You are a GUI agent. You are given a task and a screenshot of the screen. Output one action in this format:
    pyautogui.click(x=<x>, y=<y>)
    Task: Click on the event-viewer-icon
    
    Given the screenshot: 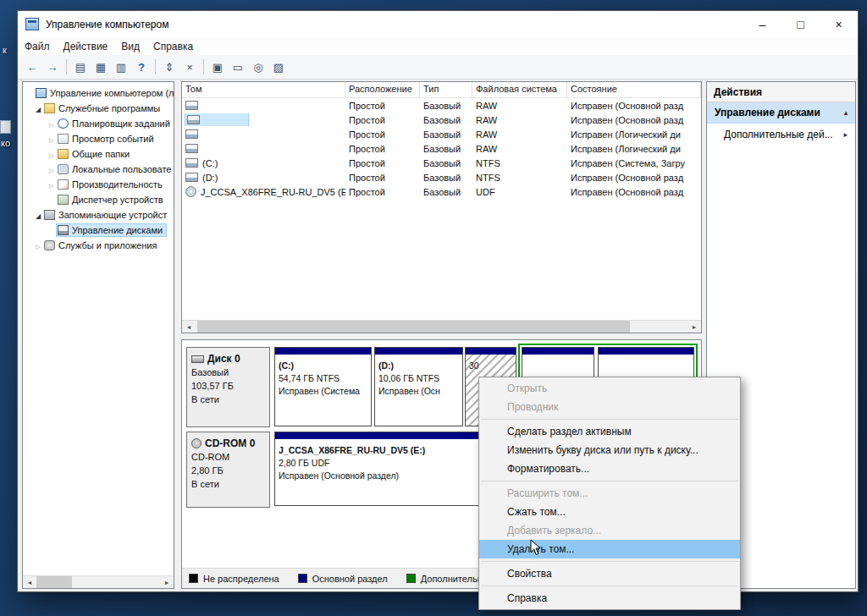 What is the action you would take?
    pyautogui.click(x=63, y=139)
    